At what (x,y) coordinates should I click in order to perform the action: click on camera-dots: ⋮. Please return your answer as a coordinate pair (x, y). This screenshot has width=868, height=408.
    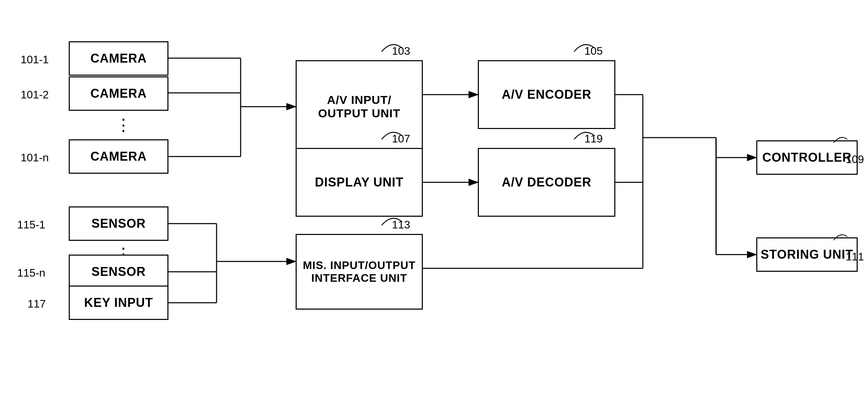
    Looking at the image, I should click on (124, 125).